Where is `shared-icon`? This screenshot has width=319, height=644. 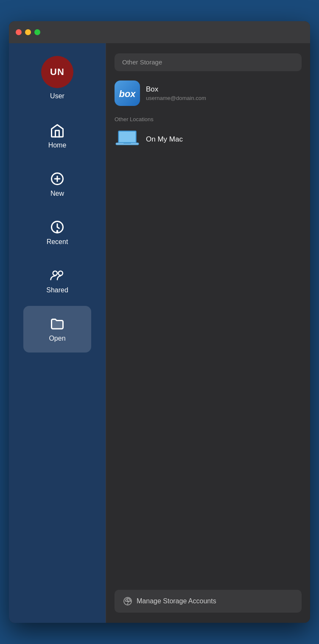 shared-icon is located at coordinates (57, 275).